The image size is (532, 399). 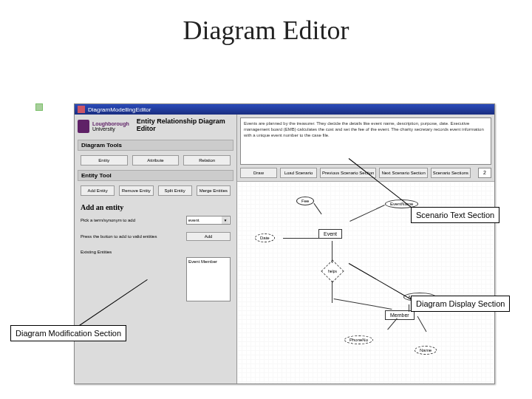 I want to click on attr-name: Name, so click(x=426, y=350).